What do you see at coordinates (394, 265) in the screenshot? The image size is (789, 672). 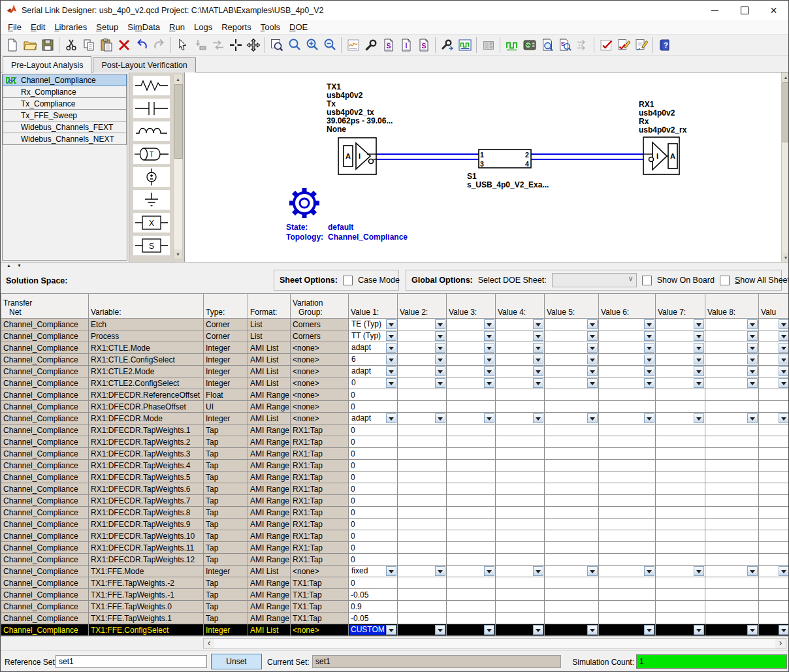 I see `pane-splitter: ▲▼` at bounding box center [394, 265].